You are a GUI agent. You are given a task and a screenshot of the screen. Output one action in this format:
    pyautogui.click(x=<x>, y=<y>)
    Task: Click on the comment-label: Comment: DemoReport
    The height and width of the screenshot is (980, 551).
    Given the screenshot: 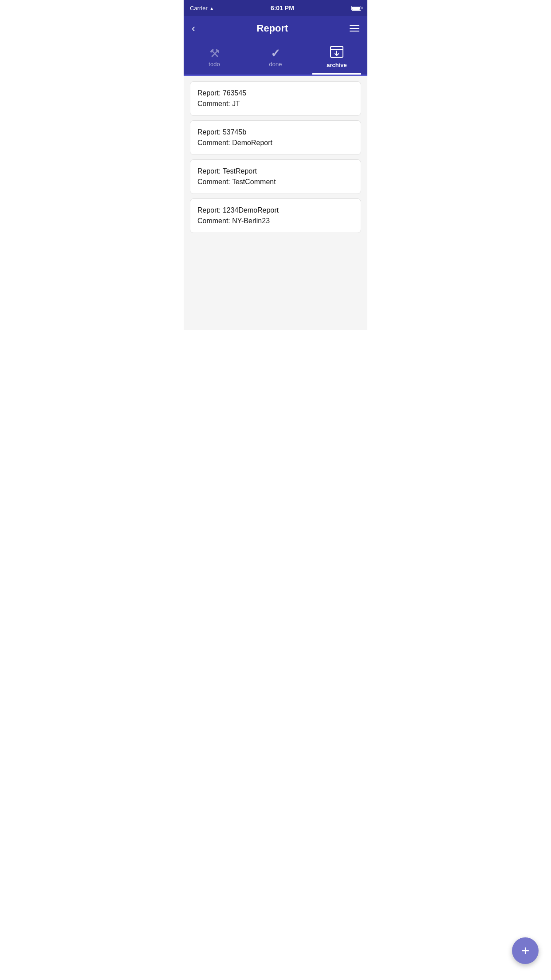 What is the action you would take?
    pyautogui.click(x=276, y=143)
    